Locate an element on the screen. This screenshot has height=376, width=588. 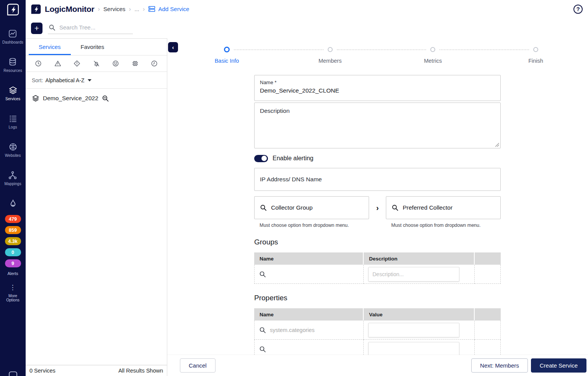
next-members-button: Next: Members is located at coordinates (500, 366).